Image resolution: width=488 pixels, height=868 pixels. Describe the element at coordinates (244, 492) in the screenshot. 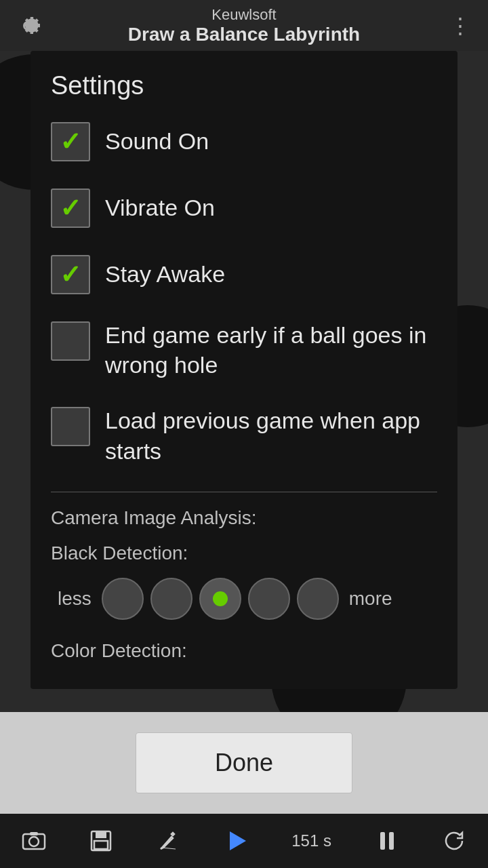

I see `section-divider` at that location.